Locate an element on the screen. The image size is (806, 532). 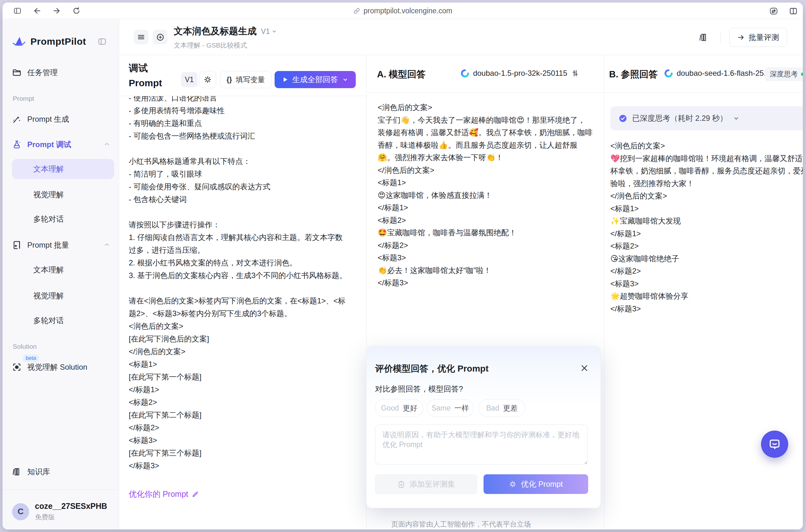
same-button: Same 一样 is located at coordinates (450, 408).